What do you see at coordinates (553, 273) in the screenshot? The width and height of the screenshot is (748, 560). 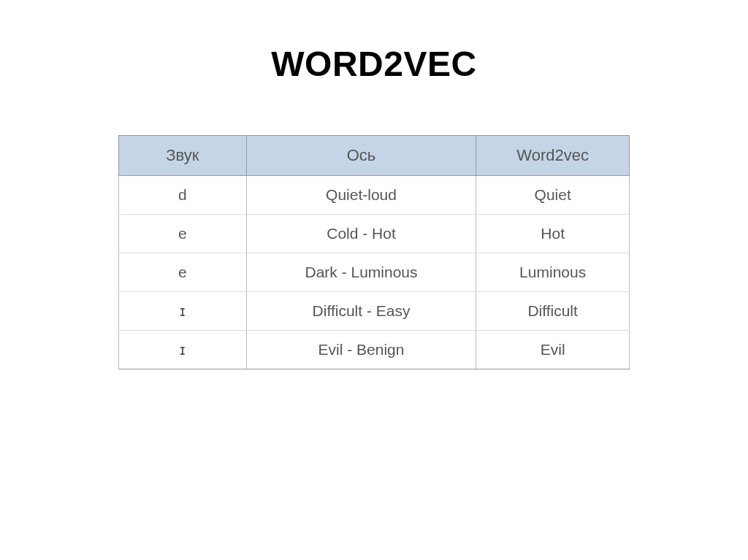 I see `cell-word2vec: Luminous` at bounding box center [553, 273].